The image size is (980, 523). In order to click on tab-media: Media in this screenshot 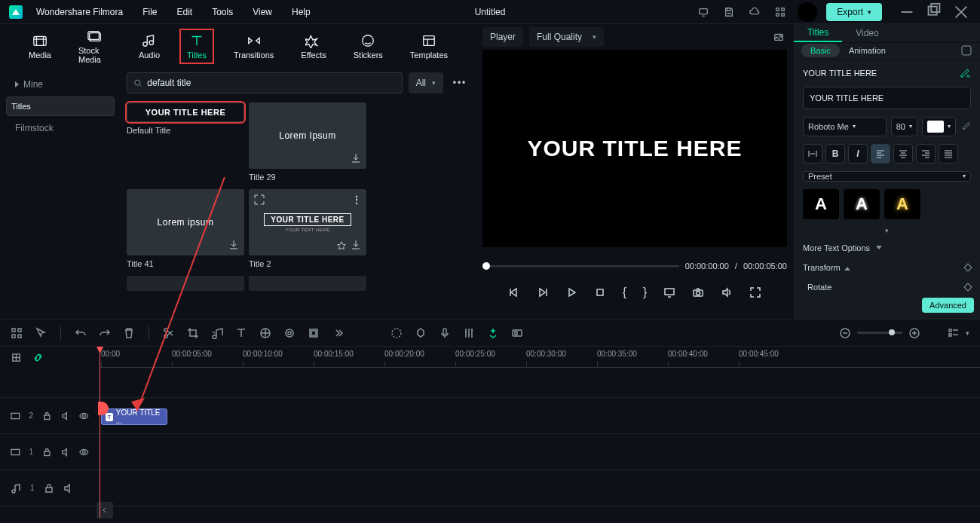, I will do `click(40, 47)`.